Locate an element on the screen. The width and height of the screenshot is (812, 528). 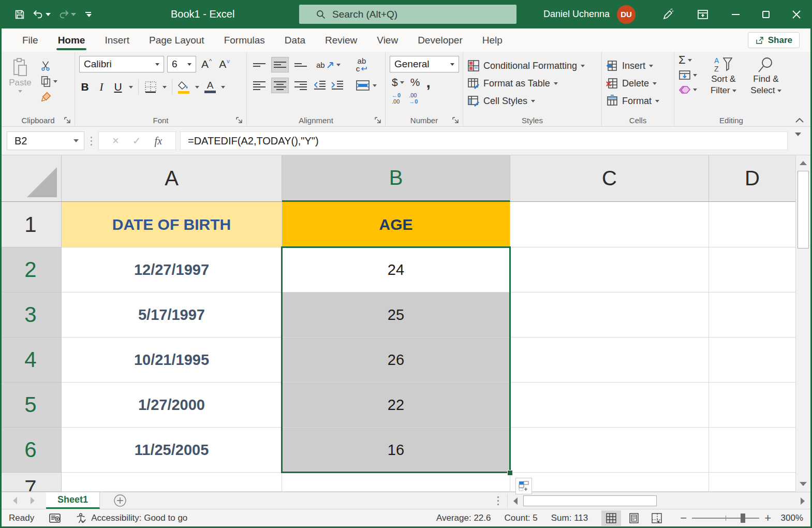
underline-button: U is located at coordinates (118, 87).